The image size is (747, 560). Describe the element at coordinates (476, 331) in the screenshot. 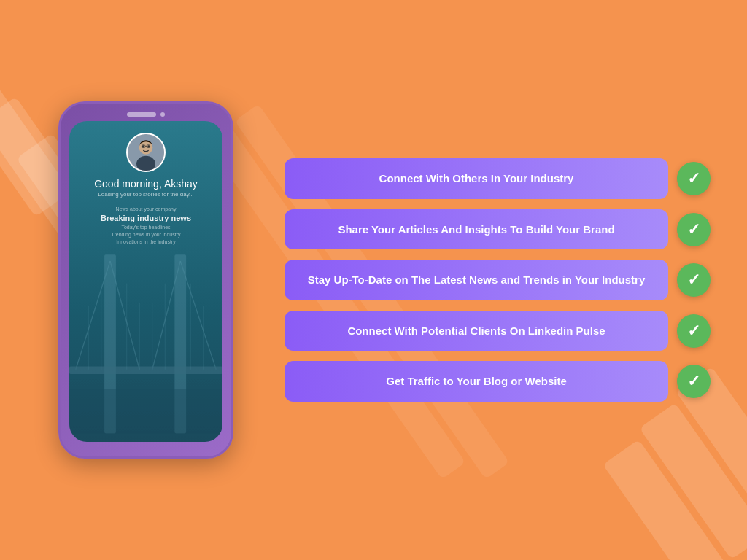

I see `feature-pill: Connect With Potential Clients On Linked…` at that location.